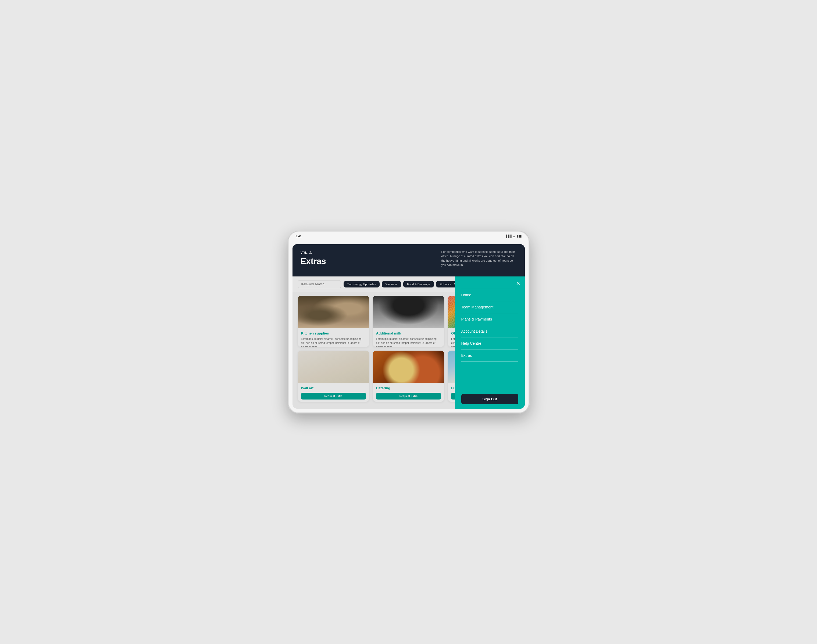 The width and height of the screenshot is (817, 644). I want to click on nav-item-extras: Extras, so click(490, 356).